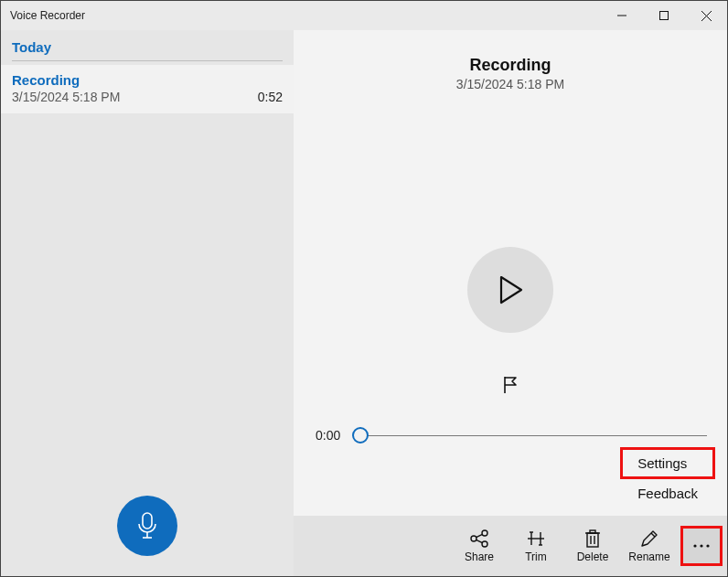 The width and height of the screenshot is (728, 577). What do you see at coordinates (536, 539) in the screenshot?
I see `trim-icon` at bounding box center [536, 539].